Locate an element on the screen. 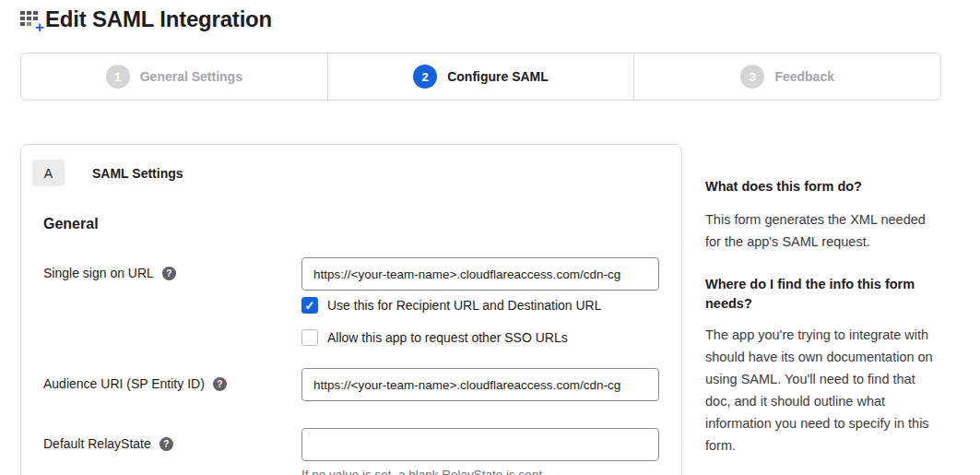  relaystate-helper-text: If no value is set, a blank RelayState i… is located at coordinates (480, 471).